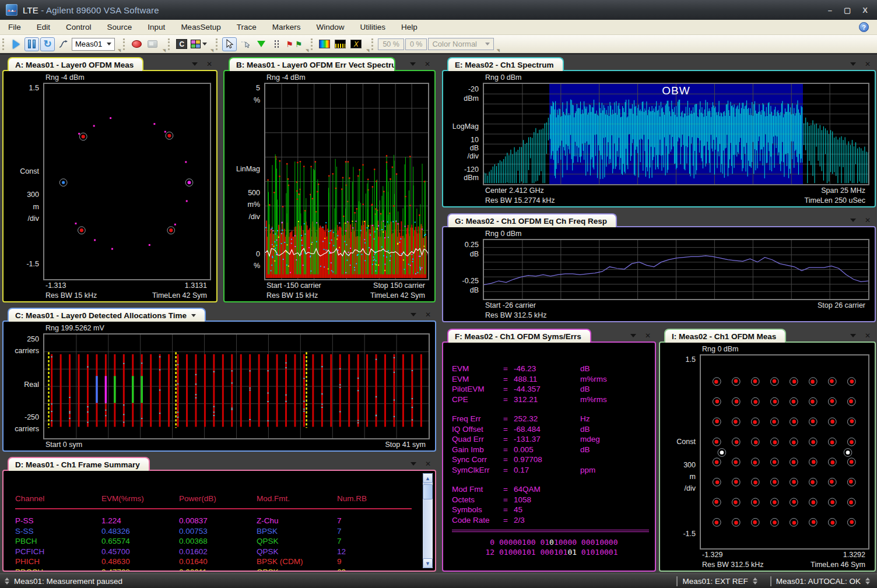  What do you see at coordinates (427, 64) in the screenshot?
I see `panel-b-close-button: ✕` at bounding box center [427, 64].